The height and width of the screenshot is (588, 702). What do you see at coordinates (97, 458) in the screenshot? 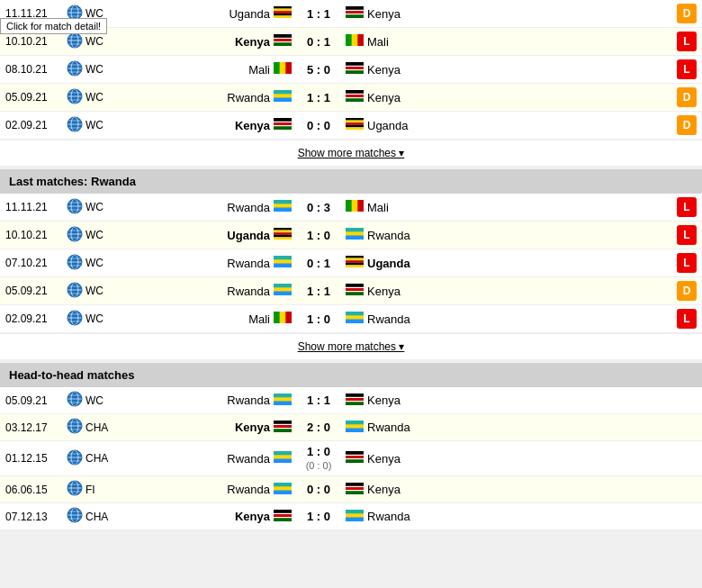
I see `competition-code: CHA` at bounding box center [97, 458].